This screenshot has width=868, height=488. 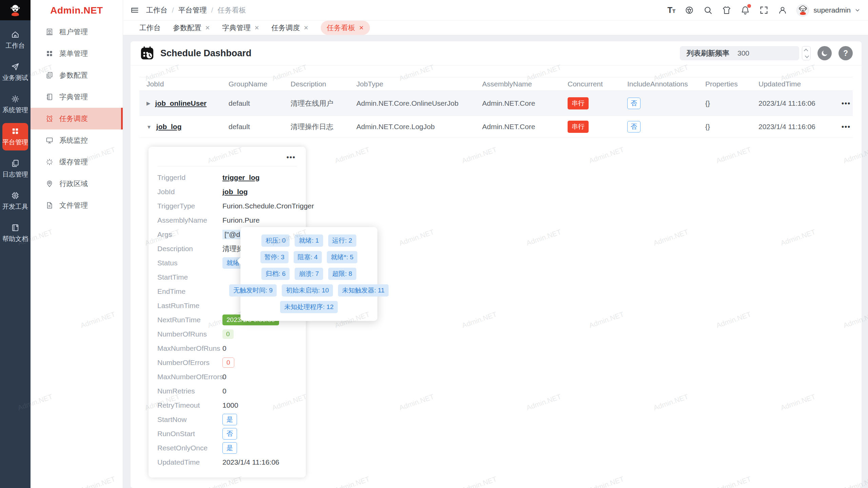 What do you see at coordinates (230, 420) in the screenshot?
I see `start-now-badge: 是` at bounding box center [230, 420].